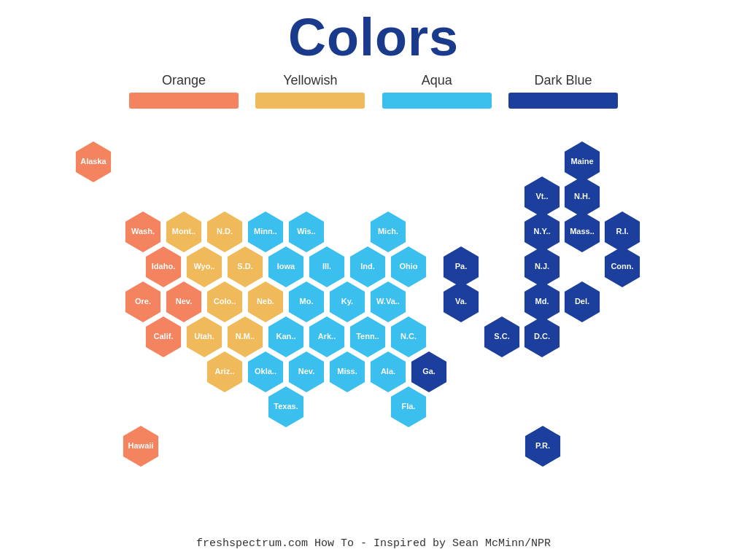  Describe the element at coordinates (437, 90) in the screenshot. I see `legend-item-aqua: Aqua` at that location.